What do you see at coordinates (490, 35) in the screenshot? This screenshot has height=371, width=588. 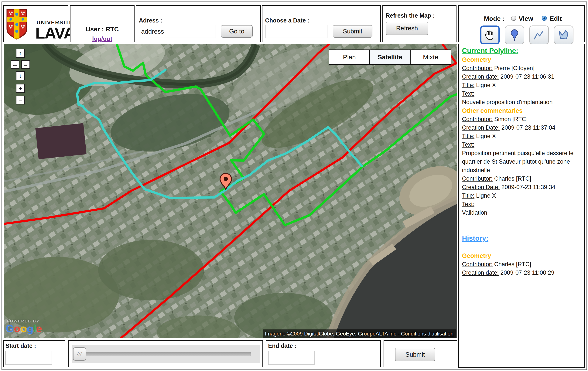 I see `hand-tool-button` at bounding box center [490, 35].